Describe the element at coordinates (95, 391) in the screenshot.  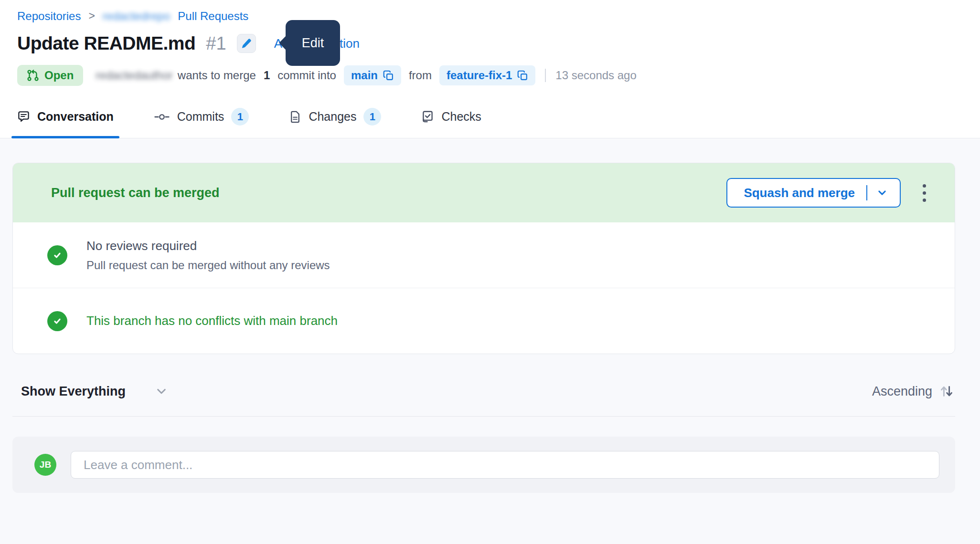
I see `timeline-filter-dropdown: Show Everything` at that location.